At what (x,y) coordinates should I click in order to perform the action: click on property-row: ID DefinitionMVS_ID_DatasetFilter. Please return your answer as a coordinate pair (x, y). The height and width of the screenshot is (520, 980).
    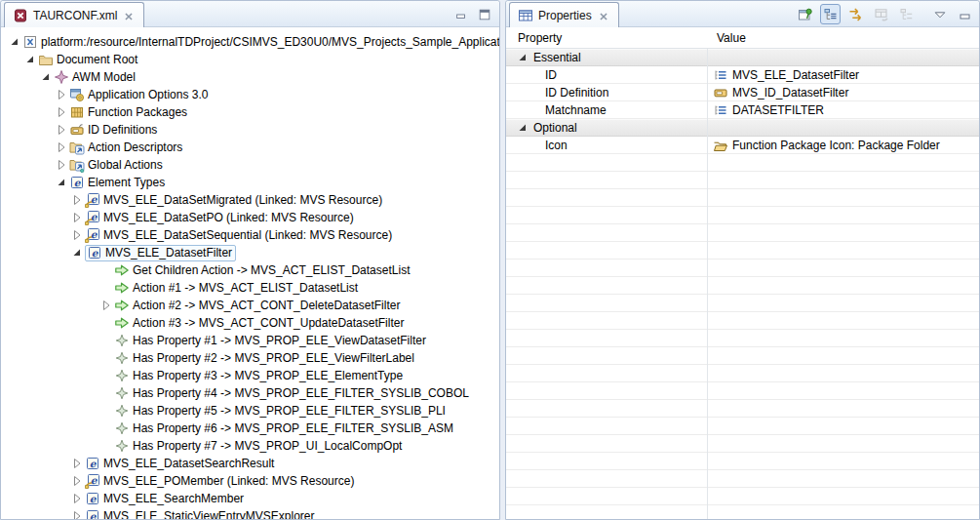
    Looking at the image, I should click on (743, 93).